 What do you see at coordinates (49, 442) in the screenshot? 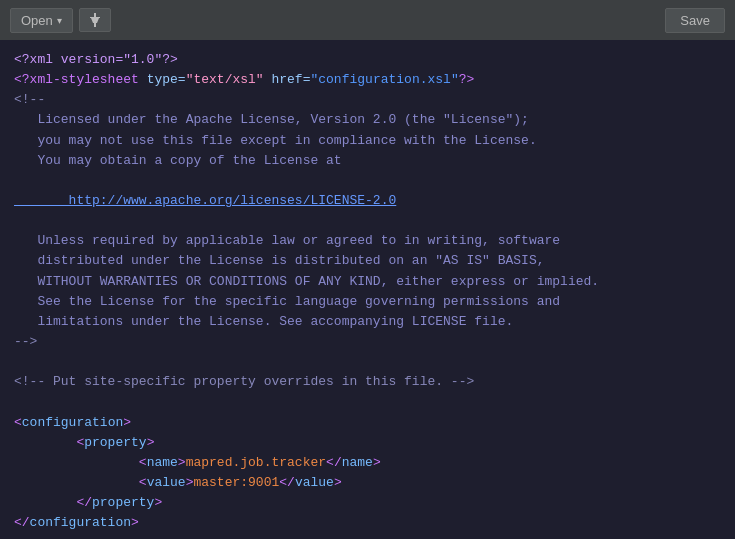
I see `property-open-tag: <` at bounding box center [49, 442].